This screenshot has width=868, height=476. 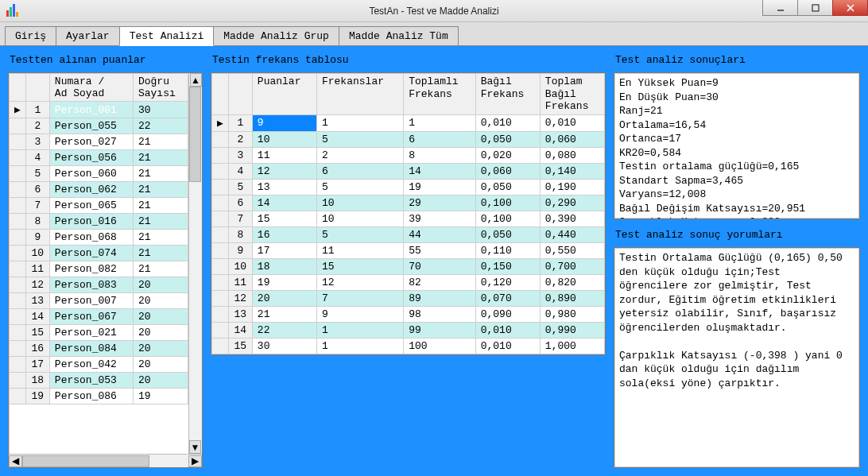 What do you see at coordinates (572, 95) in the screenshot?
I see `col-toplam-bagil: Toplam Bağıl Frekans` at bounding box center [572, 95].